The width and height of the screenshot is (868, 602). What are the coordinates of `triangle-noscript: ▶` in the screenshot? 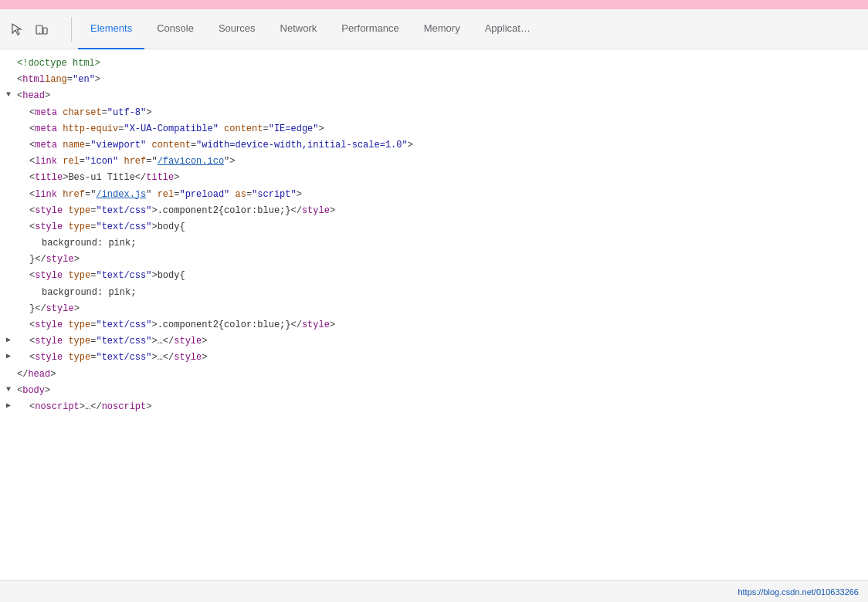 It's located at (12, 406).